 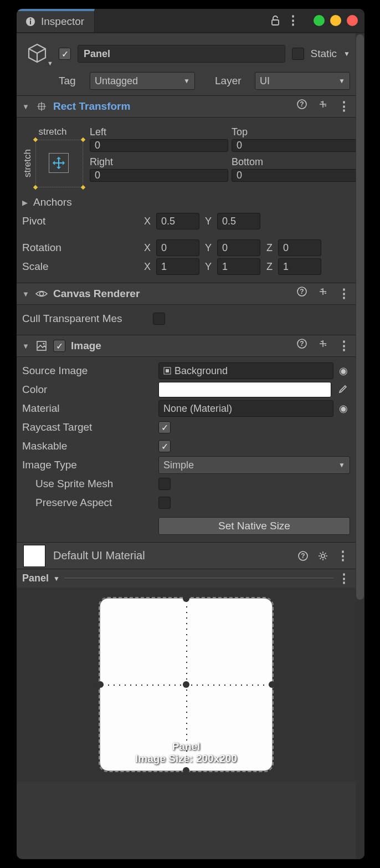 What do you see at coordinates (37, 54) in the screenshot?
I see `gameobject-icon: ▼` at bounding box center [37, 54].